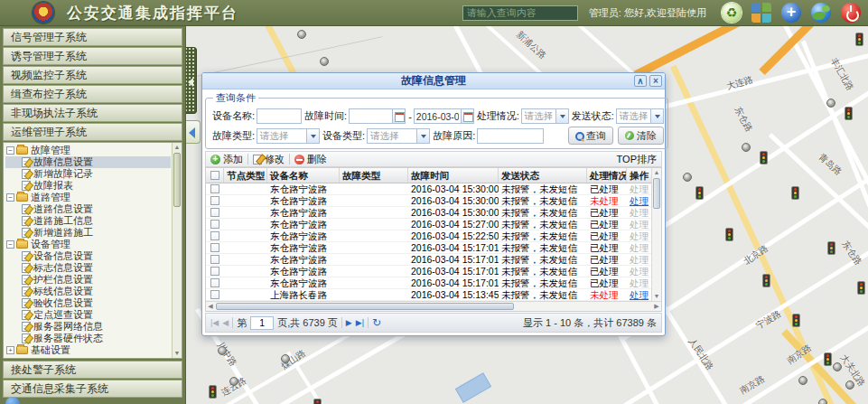 This screenshot has width=868, height=404. Describe the element at coordinates (370, 116) in the screenshot. I see `fault-time-from-input` at that location.